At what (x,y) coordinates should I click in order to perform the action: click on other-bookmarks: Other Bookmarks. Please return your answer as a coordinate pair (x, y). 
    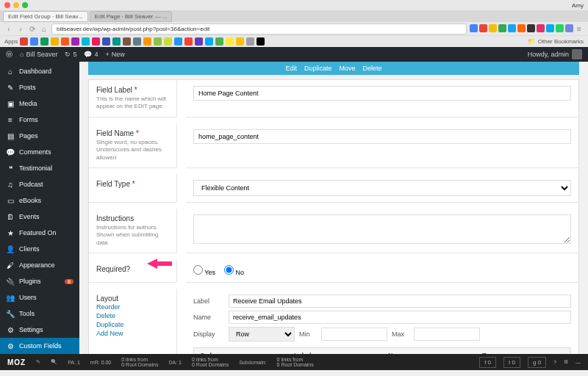
    Looking at the image, I should click on (561, 41).